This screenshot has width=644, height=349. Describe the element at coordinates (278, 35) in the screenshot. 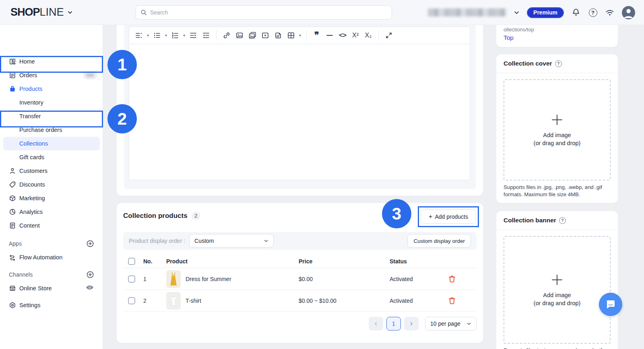

I see `file-document-icon` at that location.